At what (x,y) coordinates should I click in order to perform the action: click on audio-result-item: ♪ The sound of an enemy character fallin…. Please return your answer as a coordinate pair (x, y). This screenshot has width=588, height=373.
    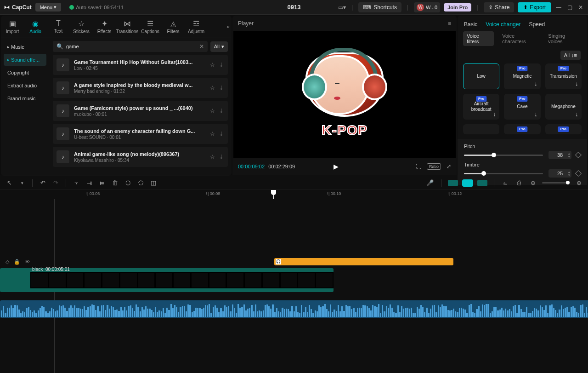
    Looking at the image, I should click on (141, 134).